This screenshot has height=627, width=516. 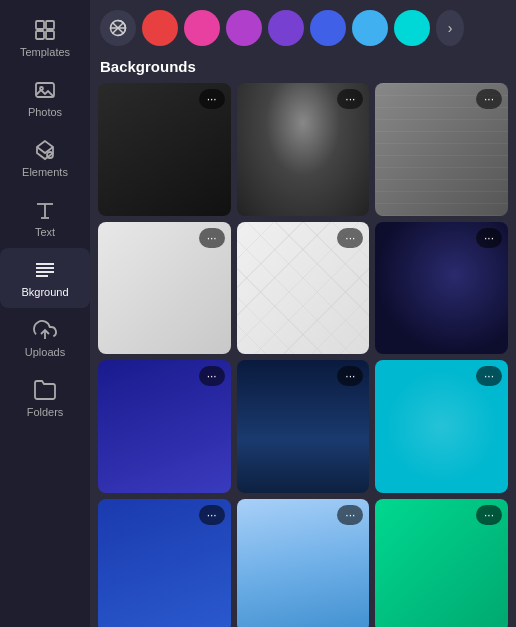 What do you see at coordinates (45, 112) in the screenshot?
I see `sidebar-label-photos: Photos` at bounding box center [45, 112].